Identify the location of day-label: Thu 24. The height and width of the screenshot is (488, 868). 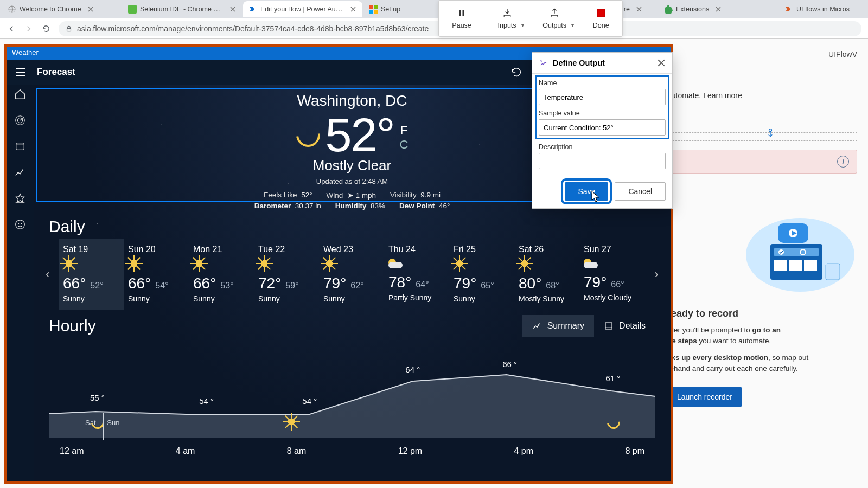
(417, 249).